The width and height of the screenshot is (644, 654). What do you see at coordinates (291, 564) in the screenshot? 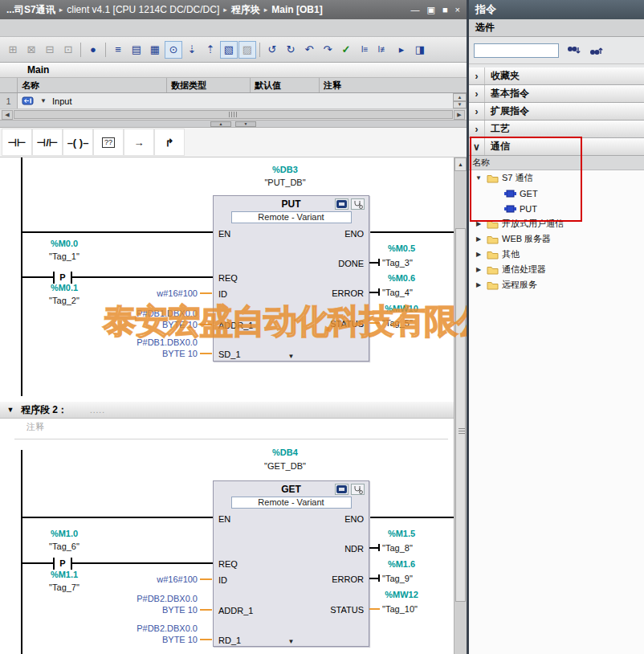
I see `get-block: GET Remote - Variant EN REQ ID ADDR_1 RD…` at bounding box center [291, 564].